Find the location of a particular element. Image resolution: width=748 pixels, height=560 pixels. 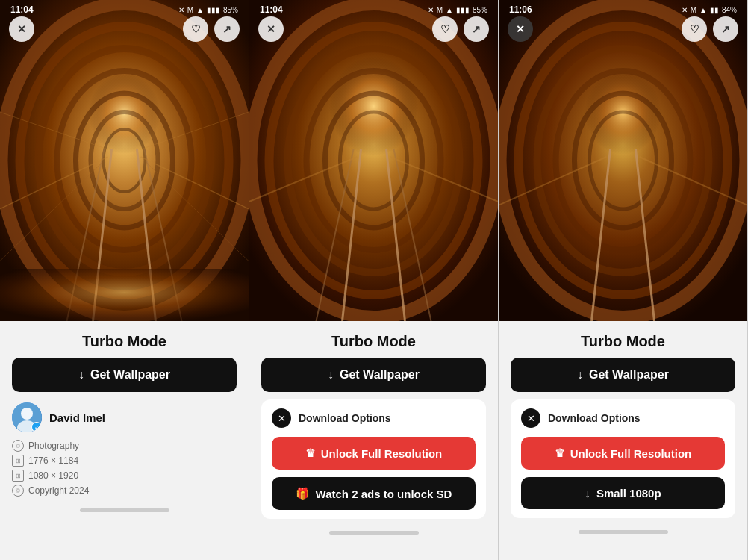

author-section: ✓ David Imel is located at coordinates (124, 417).